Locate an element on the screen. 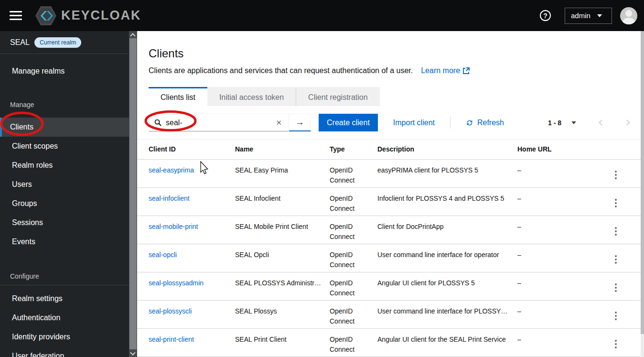 The width and height of the screenshot is (644, 357). client-id-link: seal-mobile-print is located at coordinates (173, 227).